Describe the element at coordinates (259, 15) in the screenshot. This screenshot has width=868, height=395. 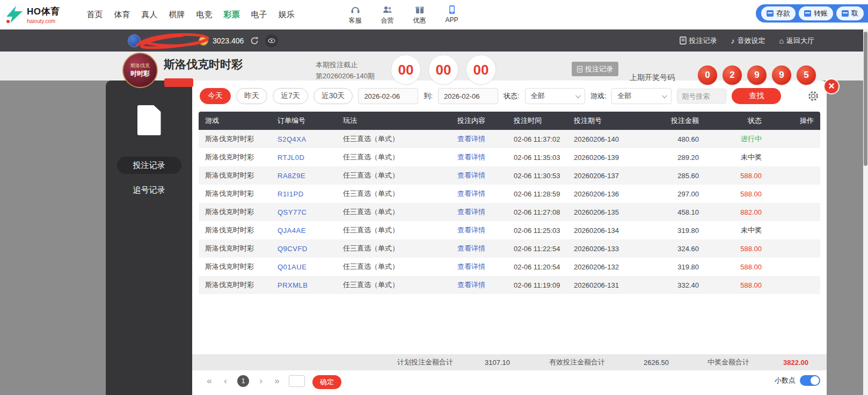
I see `nav-link-slots: 电子` at that location.